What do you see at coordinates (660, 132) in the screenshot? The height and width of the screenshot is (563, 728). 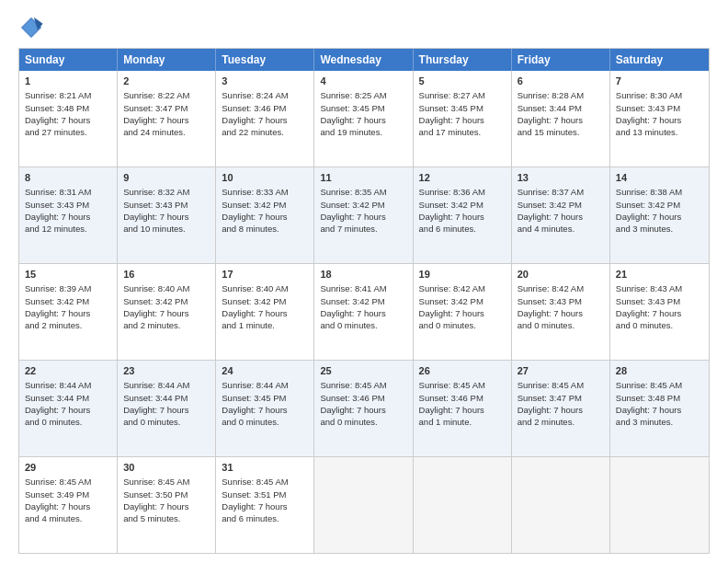 I see `cell-info-line: and 13 minutes.` at bounding box center [660, 132].